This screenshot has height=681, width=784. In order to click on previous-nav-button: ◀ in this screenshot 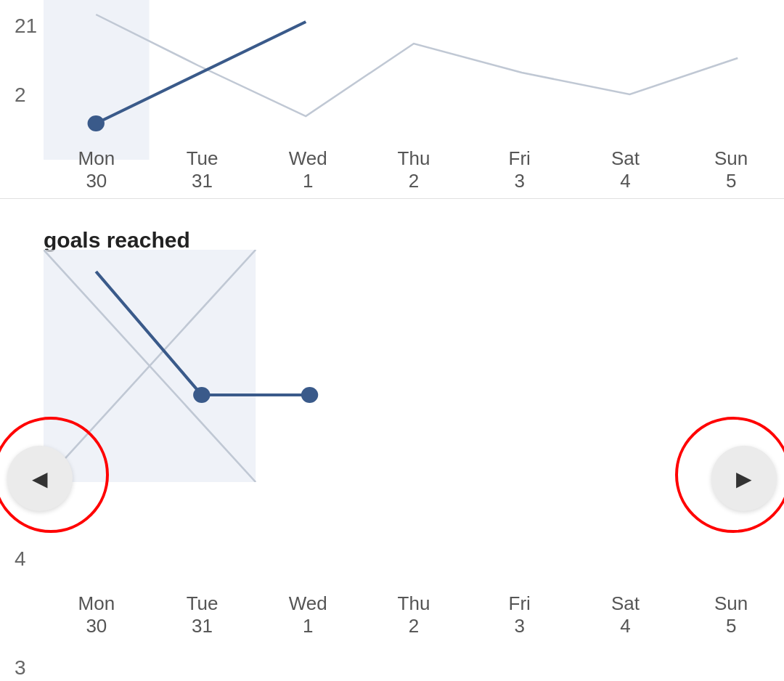, I will do `click(40, 478)`.